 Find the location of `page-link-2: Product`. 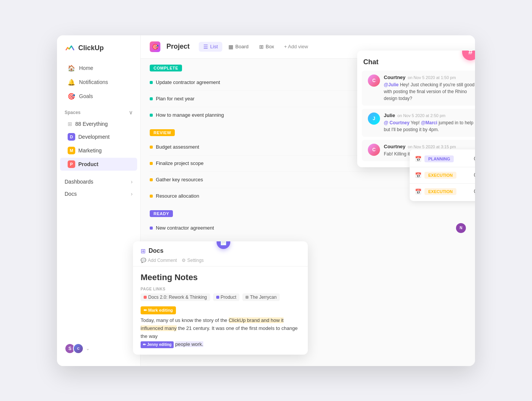

page-link-2: Product is located at coordinates (226, 297).